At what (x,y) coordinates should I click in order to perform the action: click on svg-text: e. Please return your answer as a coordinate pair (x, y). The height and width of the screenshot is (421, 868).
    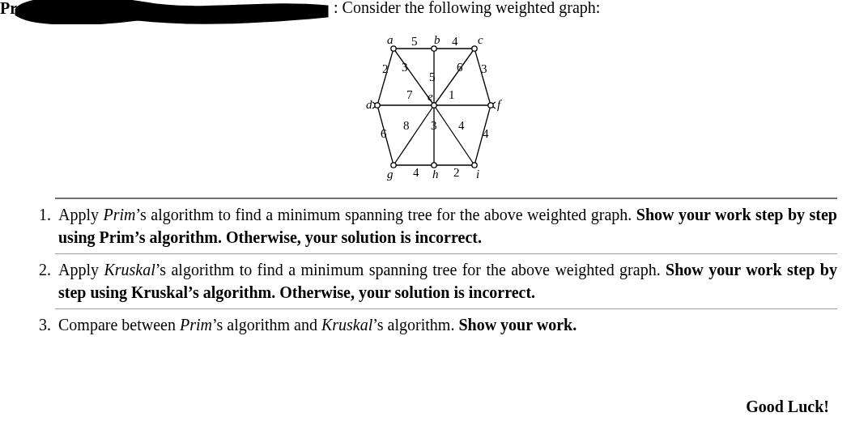
    Looking at the image, I should click on (431, 96).